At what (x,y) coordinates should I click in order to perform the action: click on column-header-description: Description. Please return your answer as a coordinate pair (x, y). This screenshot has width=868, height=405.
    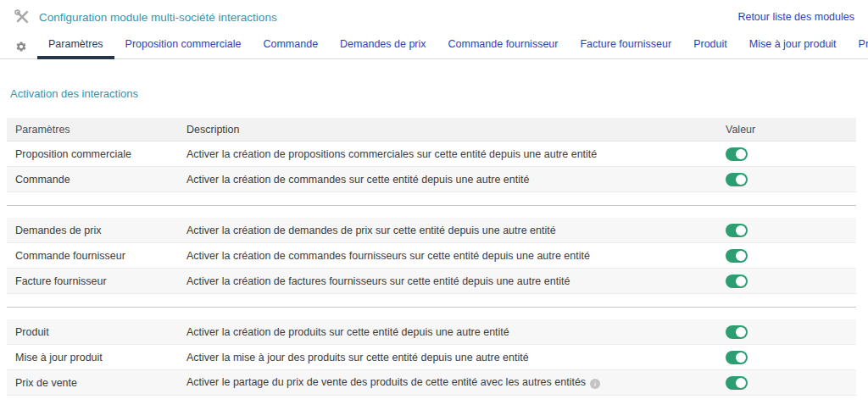
    Looking at the image, I should click on (451, 130).